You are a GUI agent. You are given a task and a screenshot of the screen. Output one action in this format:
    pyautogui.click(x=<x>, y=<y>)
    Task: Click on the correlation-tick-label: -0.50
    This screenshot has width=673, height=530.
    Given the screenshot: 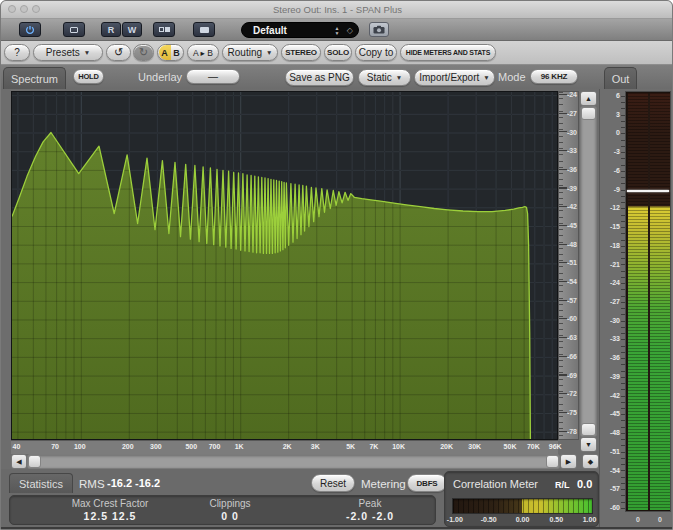 What is the action you would take?
    pyautogui.click(x=489, y=520)
    